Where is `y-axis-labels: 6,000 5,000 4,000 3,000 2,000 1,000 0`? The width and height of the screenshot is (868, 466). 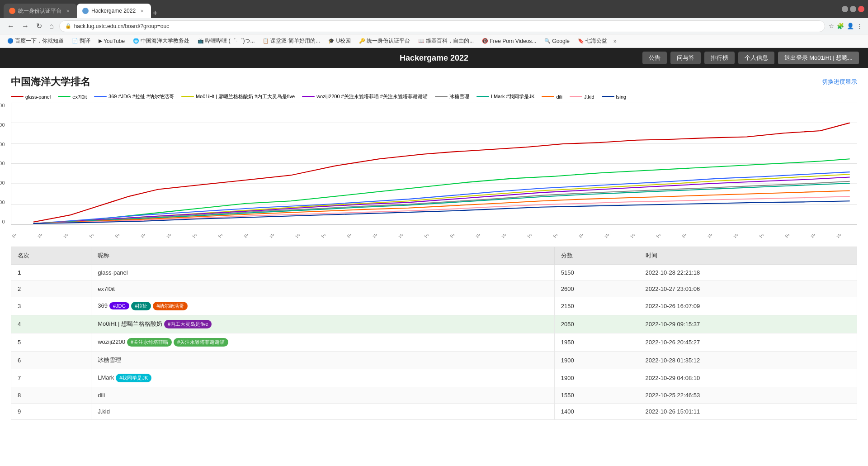 y-axis-labels: 6,000 5,000 4,000 3,000 2,000 1,000 0 is located at coordinates (3, 164).